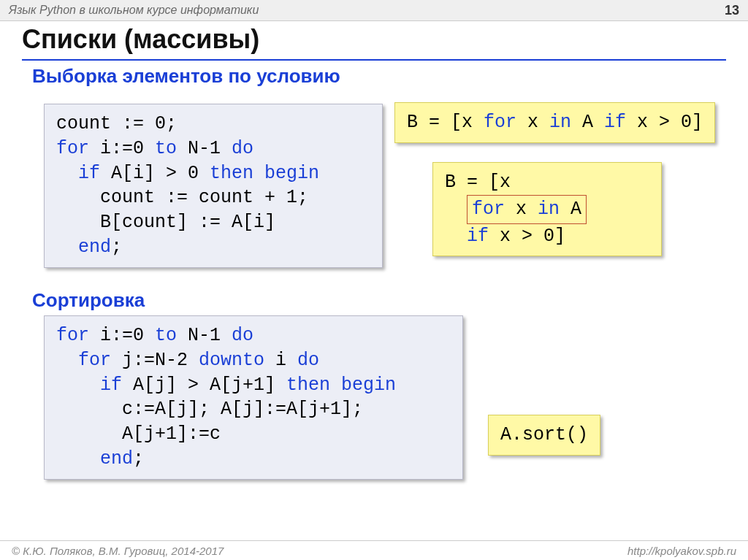  Describe the element at coordinates (213, 185) in the screenshot. I see `pascal-filter-code: count := 0; for i:=0 to N-1 do if A[i] >…` at that location.